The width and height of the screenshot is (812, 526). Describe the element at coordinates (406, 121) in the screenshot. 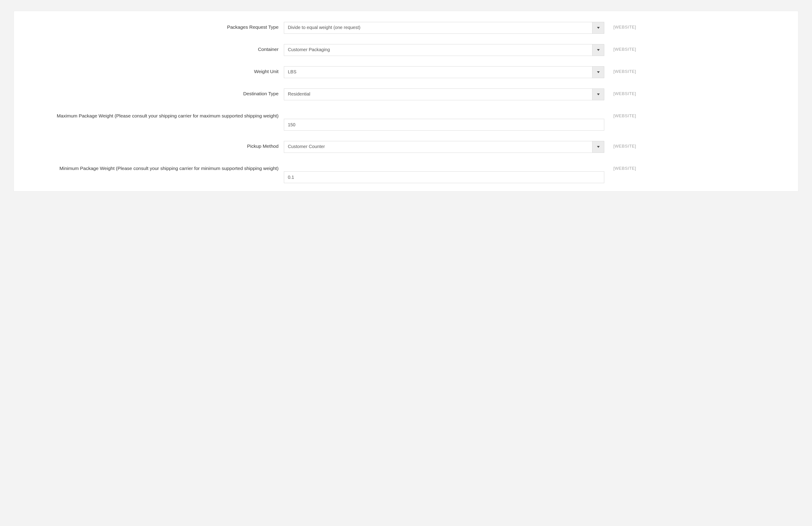

I see `row-max-package-weight: Maximum Package Weight (Please consult y…` at that location.